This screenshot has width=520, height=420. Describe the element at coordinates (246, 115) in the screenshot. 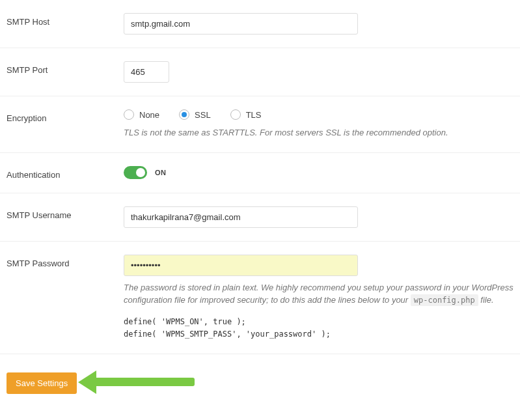

I see `encryption-radio-tls: TLS` at that location.